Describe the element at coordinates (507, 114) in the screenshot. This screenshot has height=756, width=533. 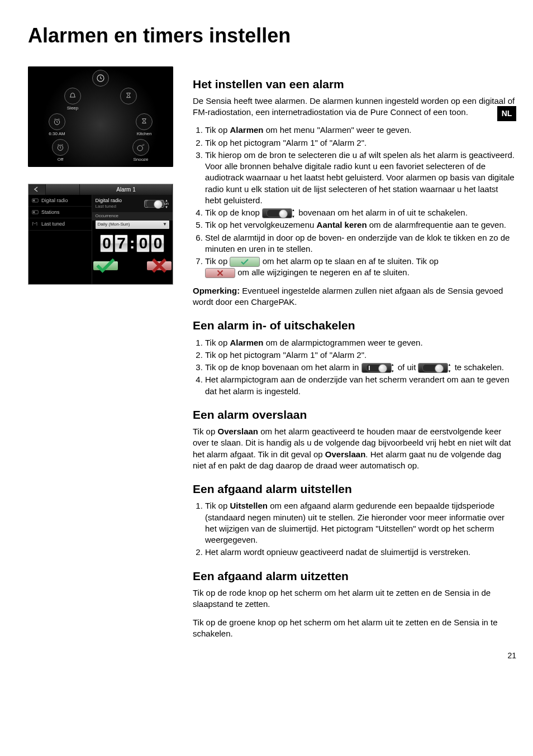
I see `language-tab: NL` at that location.